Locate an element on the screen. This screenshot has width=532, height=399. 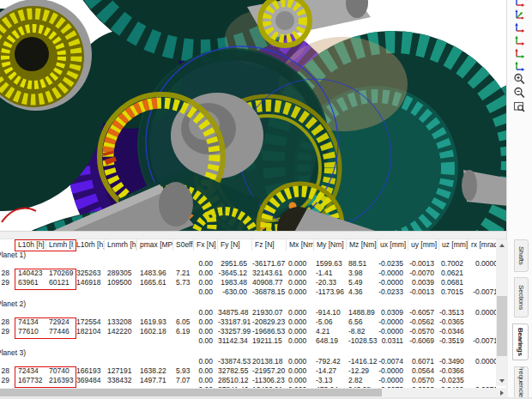
table-cell: 170269 is located at coordinates (60, 273).